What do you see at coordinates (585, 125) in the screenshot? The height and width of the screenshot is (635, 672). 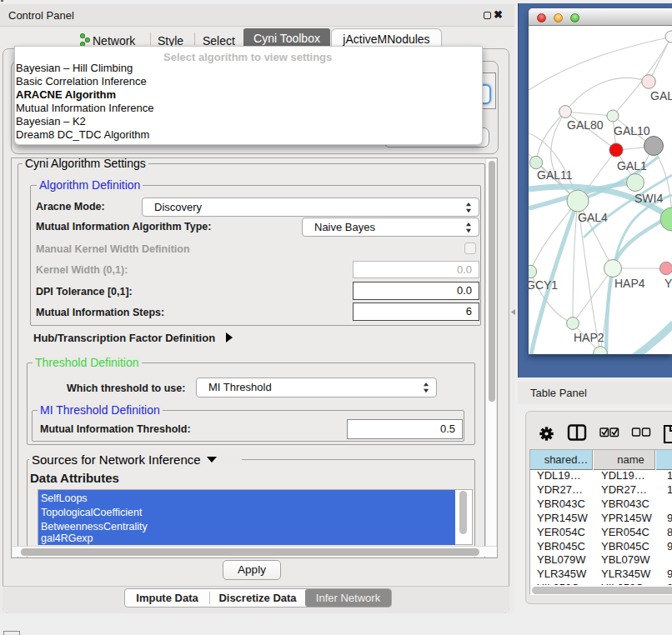 I see `svg-text: GAL80` at bounding box center [585, 125].